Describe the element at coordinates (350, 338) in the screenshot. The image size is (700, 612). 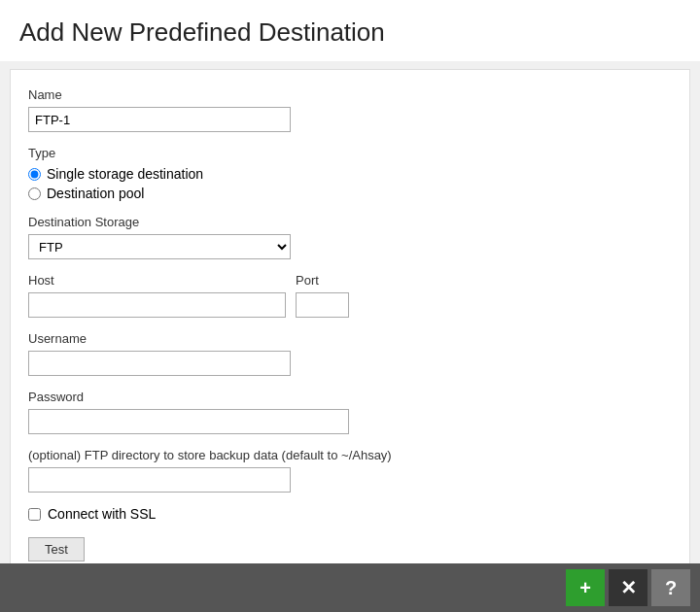
I see `username-label: Username` at that location.